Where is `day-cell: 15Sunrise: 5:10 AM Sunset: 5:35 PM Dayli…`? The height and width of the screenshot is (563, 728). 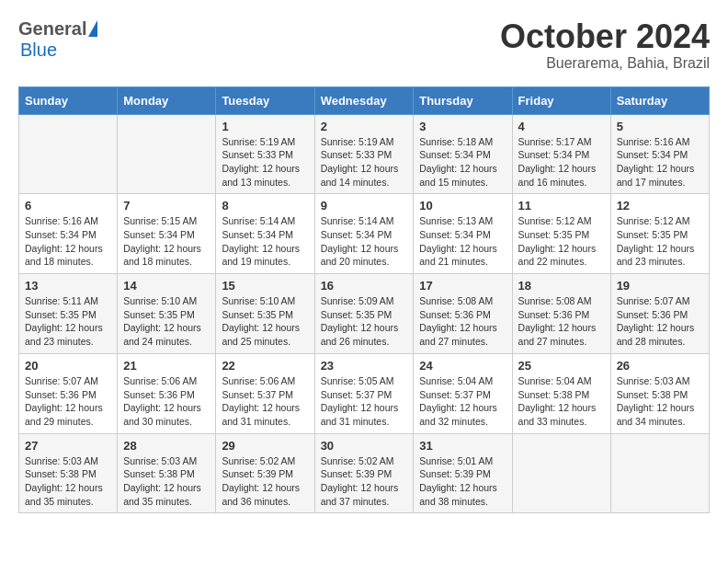 day-cell: 15Sunrise: 5:10 AM Sunset: 5:35 PM Dayli… is located at coordinates (265, 315).